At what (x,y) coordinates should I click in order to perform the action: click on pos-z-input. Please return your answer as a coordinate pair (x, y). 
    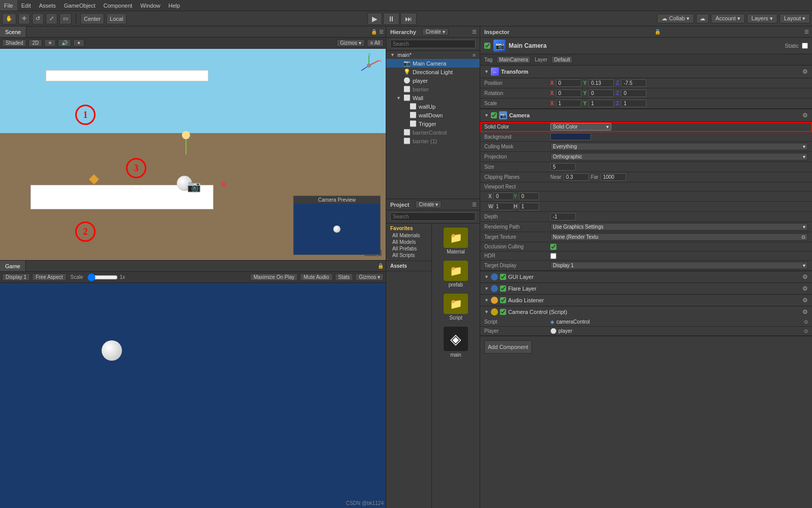
    Looking at the image, I should click on (634, 83).